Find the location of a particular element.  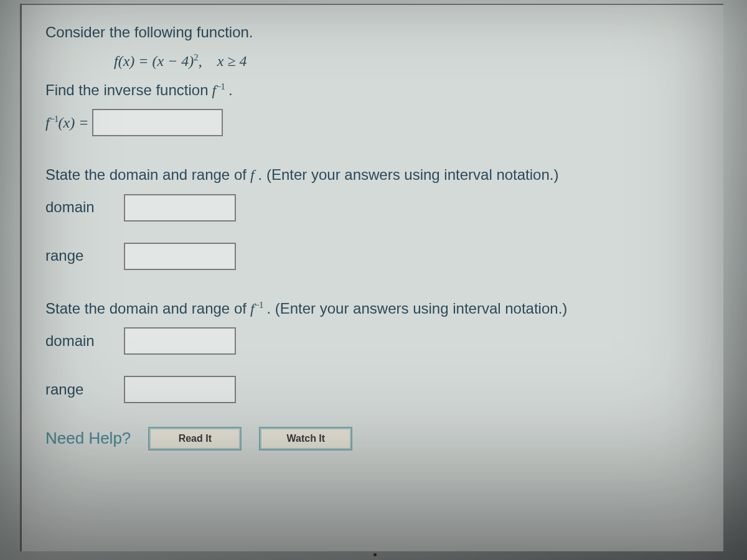

domain-label-2: domain is located at coordinates (83, 341).